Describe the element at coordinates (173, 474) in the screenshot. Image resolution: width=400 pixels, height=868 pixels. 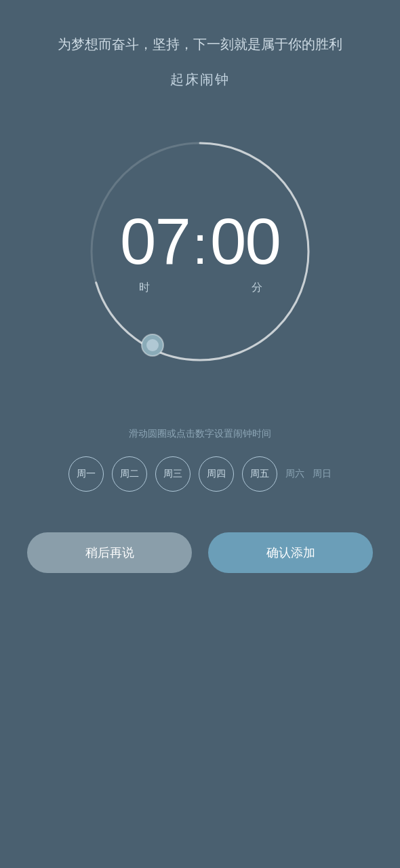
I see `weekday-wednesday: 周三` at that location.